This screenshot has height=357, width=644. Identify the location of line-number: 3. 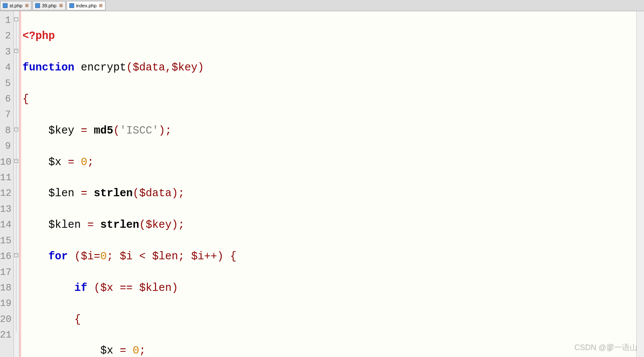
(5, 52).